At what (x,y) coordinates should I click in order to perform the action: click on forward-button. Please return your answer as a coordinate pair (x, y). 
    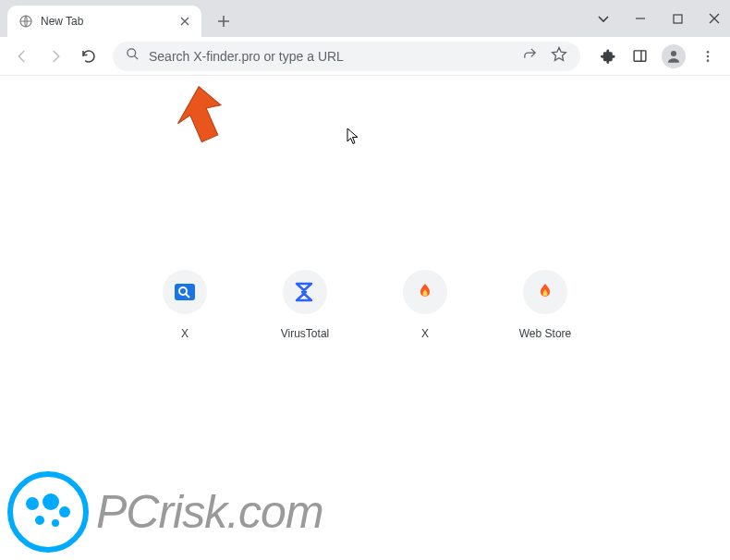
    Looking at the image, I should click on (55, 56).